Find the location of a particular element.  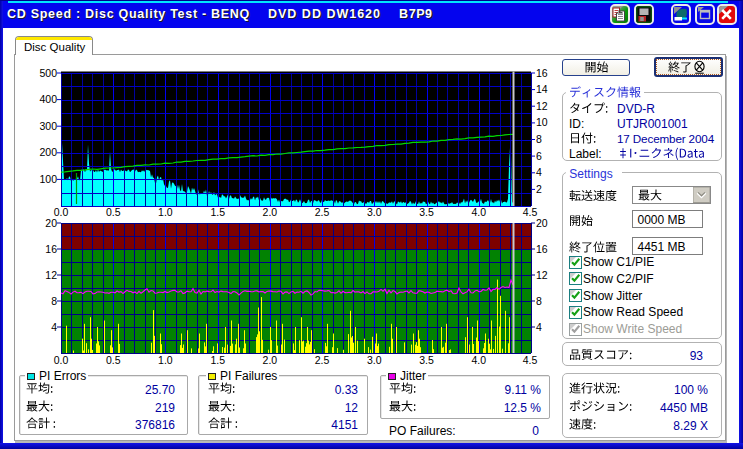

svg-text: 500 is located at coordinates (48, 73).